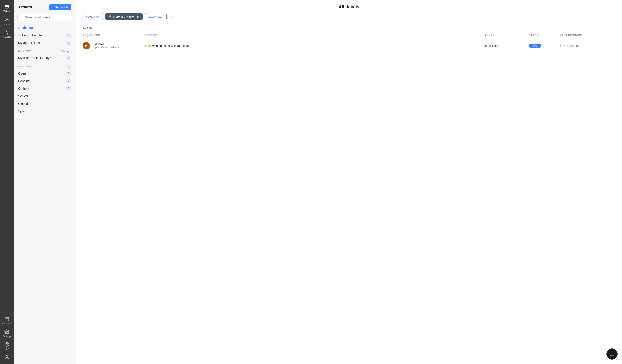 Image resolution: width=622 pixels, height=364 pixels. Describe the element at coordinates (544, 46) in the screenshot. I see `status-cell: Open` at that location.